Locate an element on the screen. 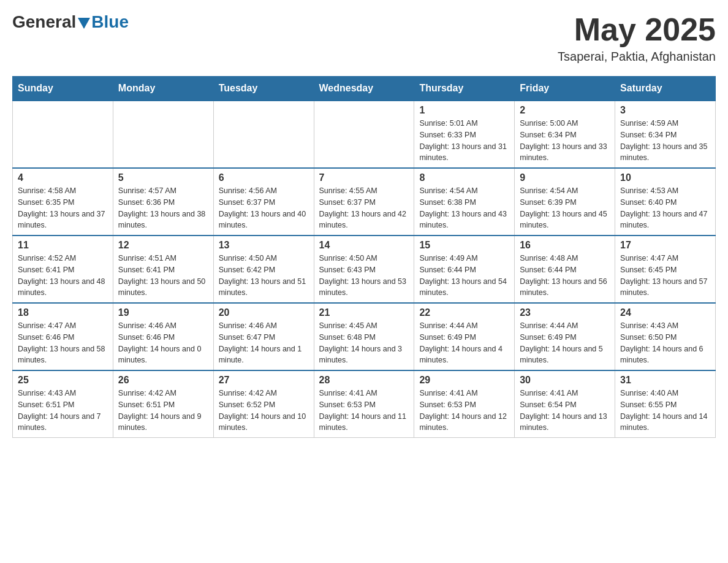 This screenshot has width=728, height=563. day-info: Sunrise: 4:54 AMSunset: 6:38 PMDaylight:… is located at coordinates (464, 209).